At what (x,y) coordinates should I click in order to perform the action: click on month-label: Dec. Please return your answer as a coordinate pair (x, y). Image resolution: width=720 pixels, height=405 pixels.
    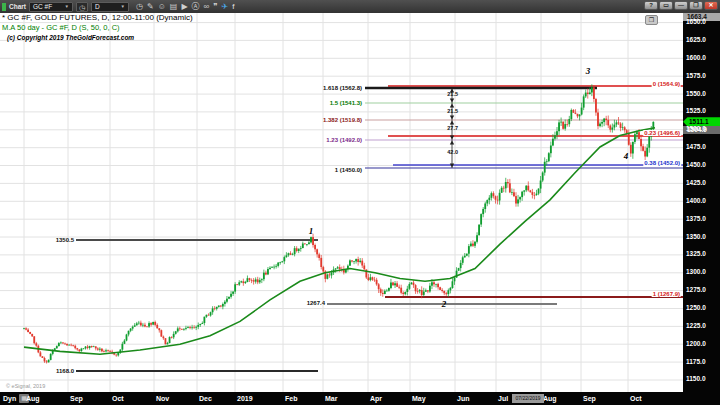
    Looking at the image, I should click on (206, 398).